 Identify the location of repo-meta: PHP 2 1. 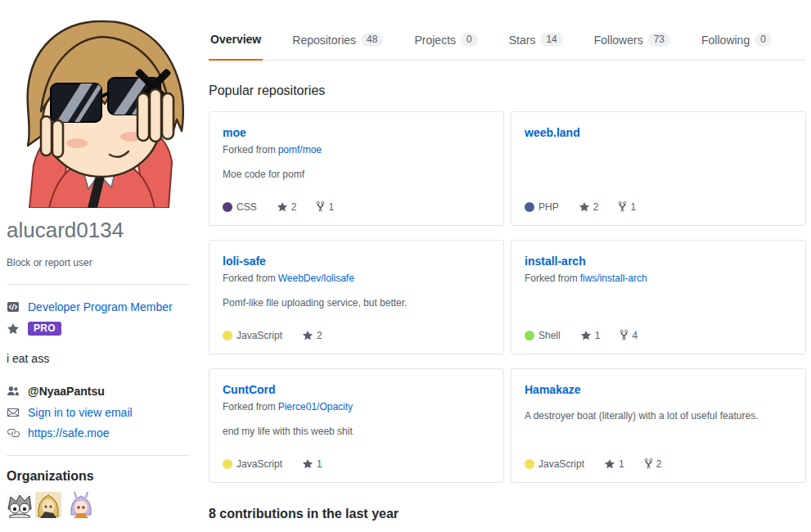
(590, 206).